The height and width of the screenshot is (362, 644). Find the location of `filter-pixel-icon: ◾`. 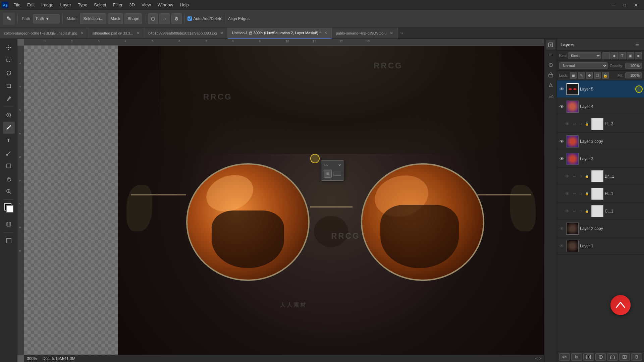

filter-pixel-icon: ◾ is located at coordinates (606, 56).